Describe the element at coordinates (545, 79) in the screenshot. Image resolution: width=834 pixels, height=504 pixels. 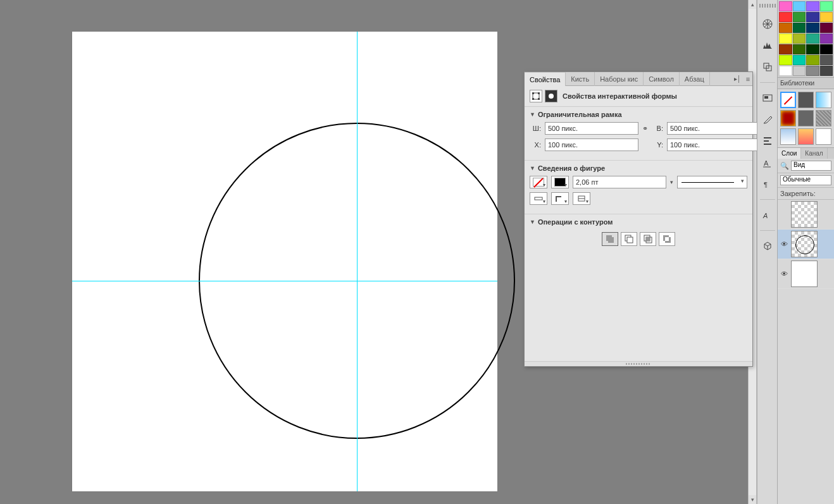
I see `tab-properties: Свойства` at that location.